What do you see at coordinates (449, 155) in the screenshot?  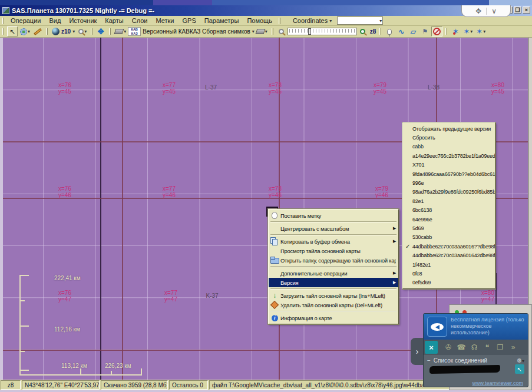 I see `version-menu-item: a14e29eec766c2b3782be1f1a09eed69` at bounding box center [449, 155].